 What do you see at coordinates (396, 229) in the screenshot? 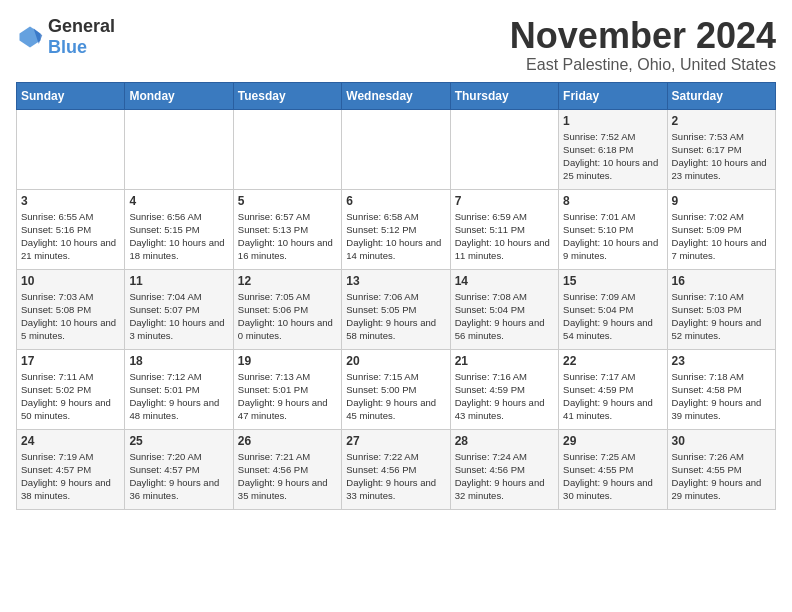
I see `calendar-week-2: 3Sunrise: 6:55 AM Sunset: 5:16 PM Daylig…` at bounding box center [396, 229].